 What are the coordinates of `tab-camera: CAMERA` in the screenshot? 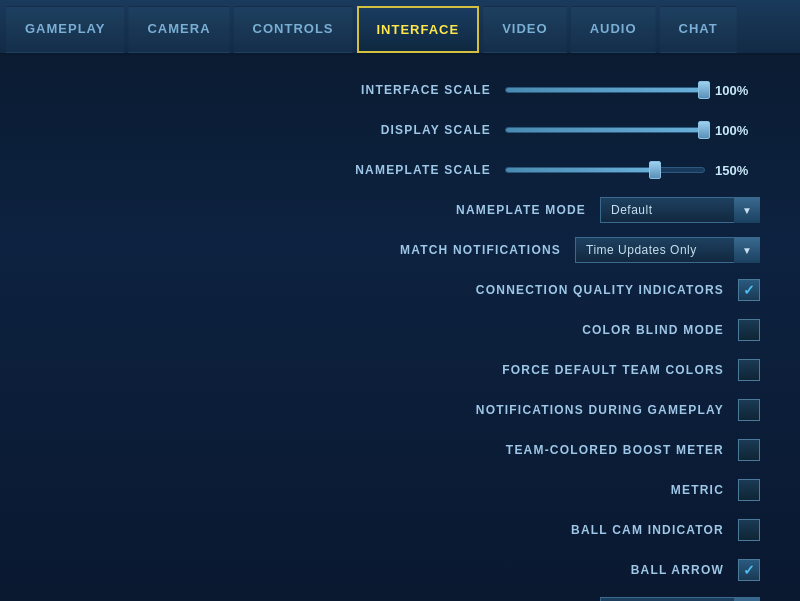 It's located at (178, 30).